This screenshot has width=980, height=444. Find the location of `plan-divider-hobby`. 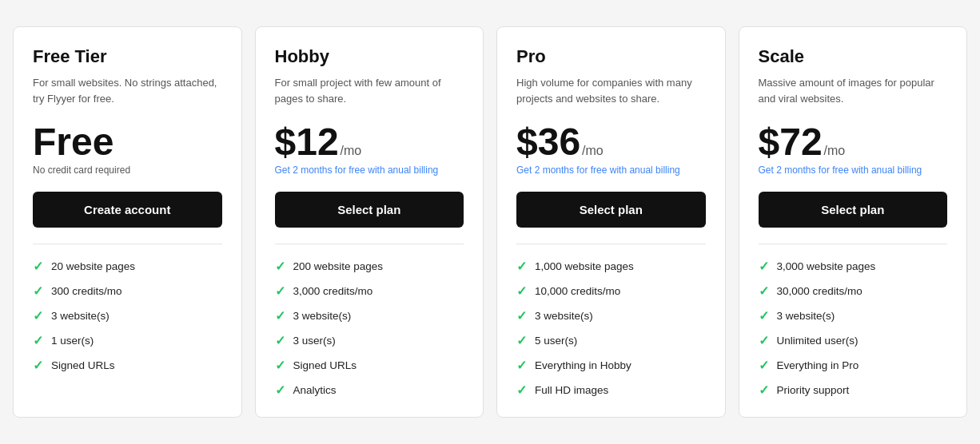

plan-divider-hobby is located at coordinates (369, 244).